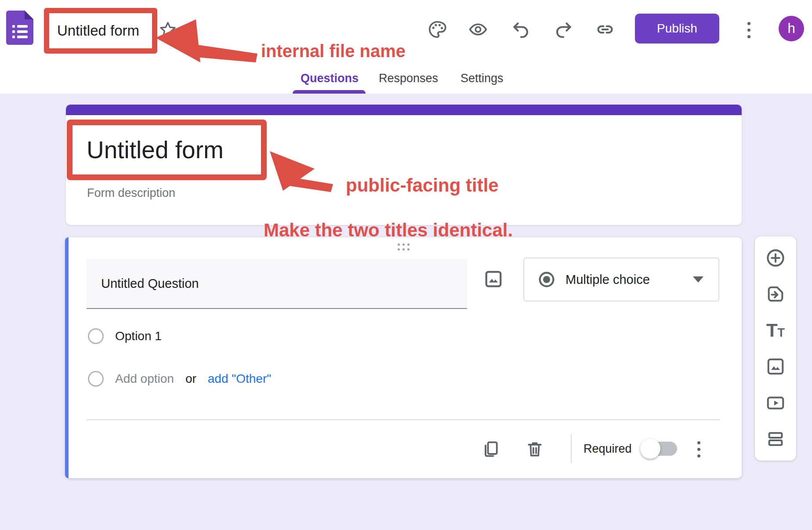 The image size is (812, 530). Describe the element at coordinates (521, 29) in the screenshot. I see `undo-icon` at that location.